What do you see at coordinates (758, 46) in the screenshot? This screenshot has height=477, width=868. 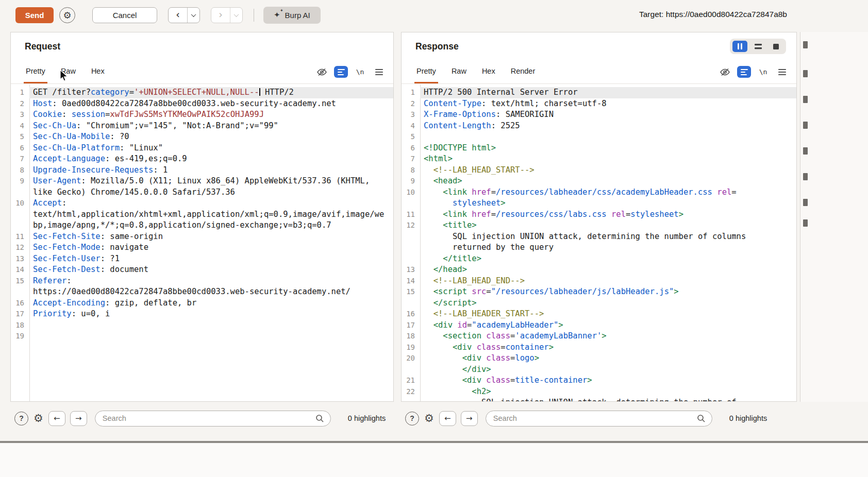 I see `layout-rows-button` at bounding box center [758, 46].